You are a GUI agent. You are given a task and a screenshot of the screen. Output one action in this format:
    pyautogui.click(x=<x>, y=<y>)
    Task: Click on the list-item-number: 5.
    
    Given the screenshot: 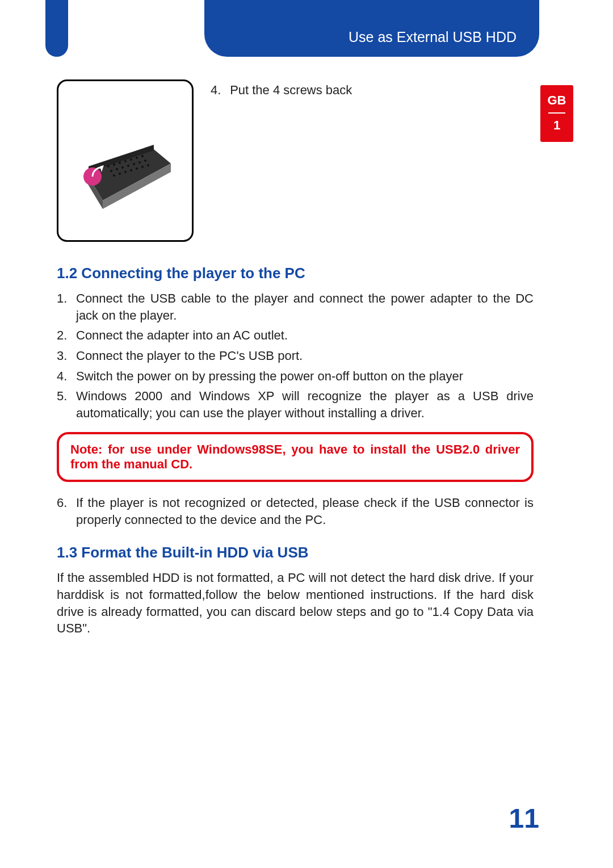 What is the action you would take?
    pyautogui.click(x=66, y=404)
    